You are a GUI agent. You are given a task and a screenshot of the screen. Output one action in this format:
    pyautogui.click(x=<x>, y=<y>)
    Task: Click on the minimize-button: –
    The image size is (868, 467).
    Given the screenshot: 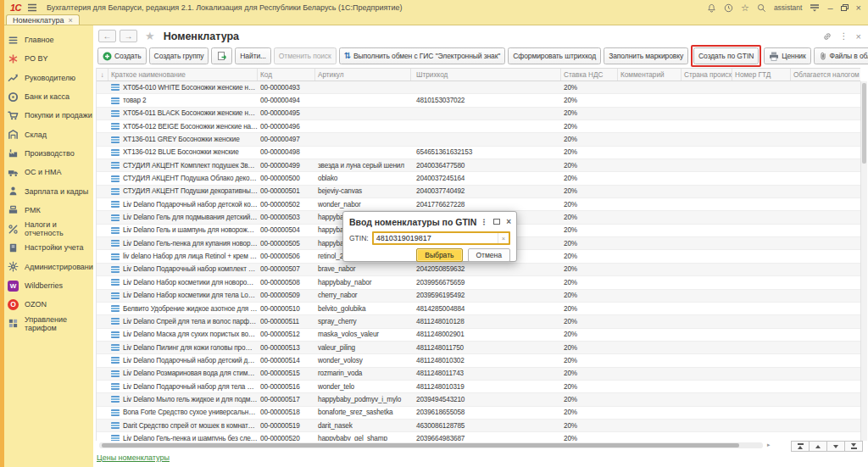 What is the action you would take?
    pyautogui.click(x=830, y=8)
    